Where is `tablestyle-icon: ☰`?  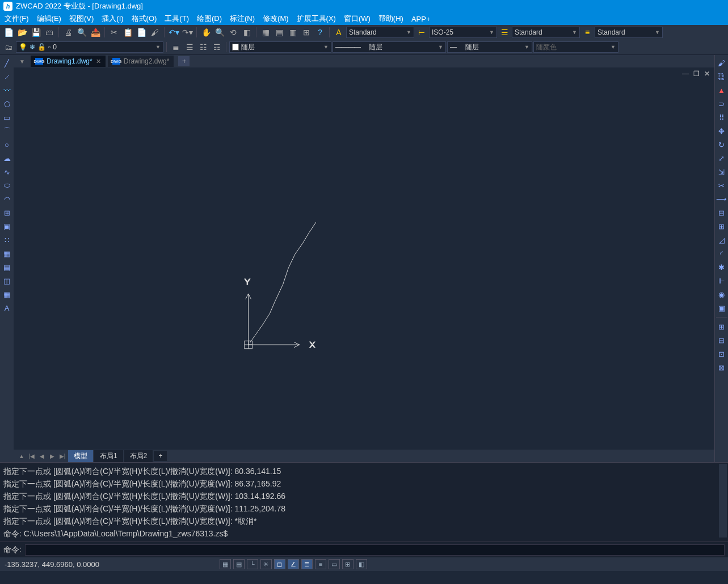
tablestyle-icon: ☰ is located at coordinates (504, 32).